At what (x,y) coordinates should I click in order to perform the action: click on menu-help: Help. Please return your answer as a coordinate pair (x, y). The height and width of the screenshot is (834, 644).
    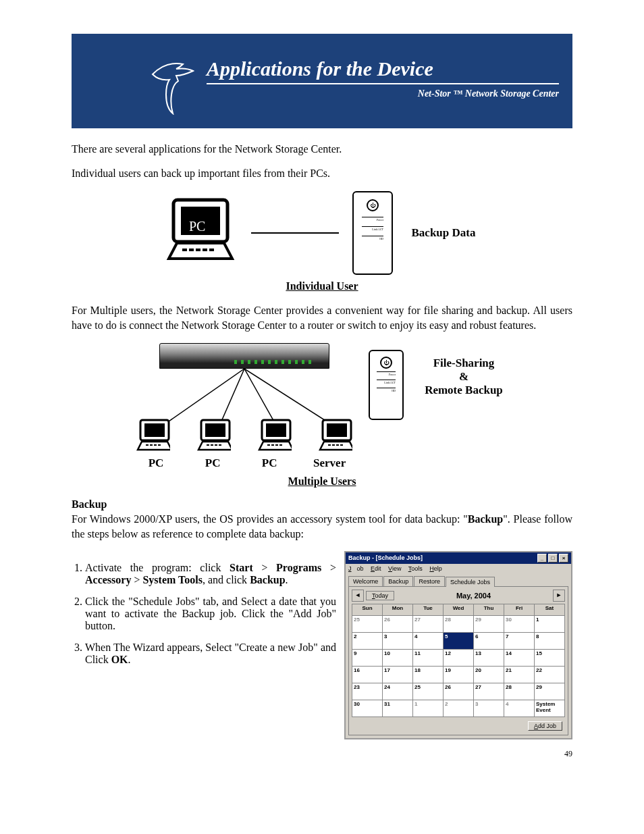
    Looking at the image, I should click on (436, 569).